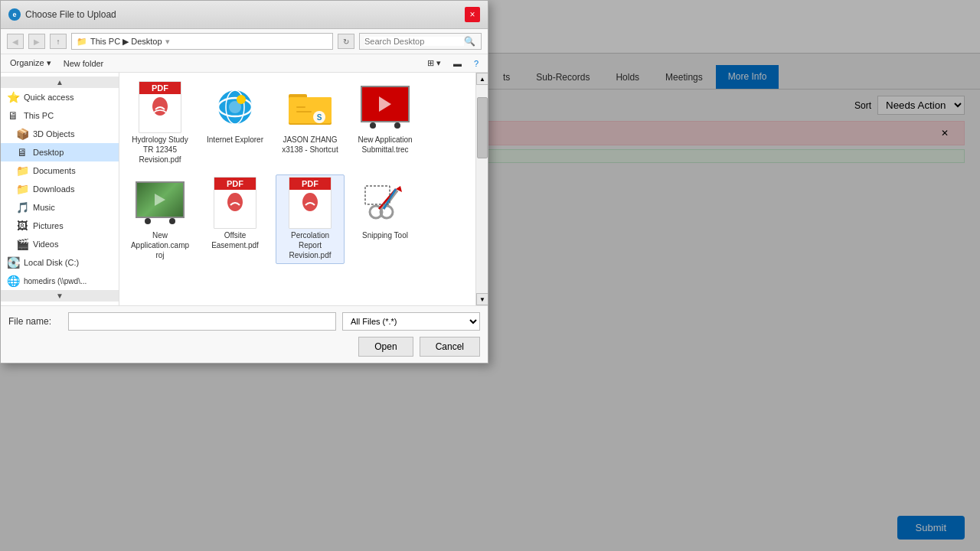 The image size is (980, 551). I want to click on file-item-snipping: Snipping Tool, so click(385, 219).